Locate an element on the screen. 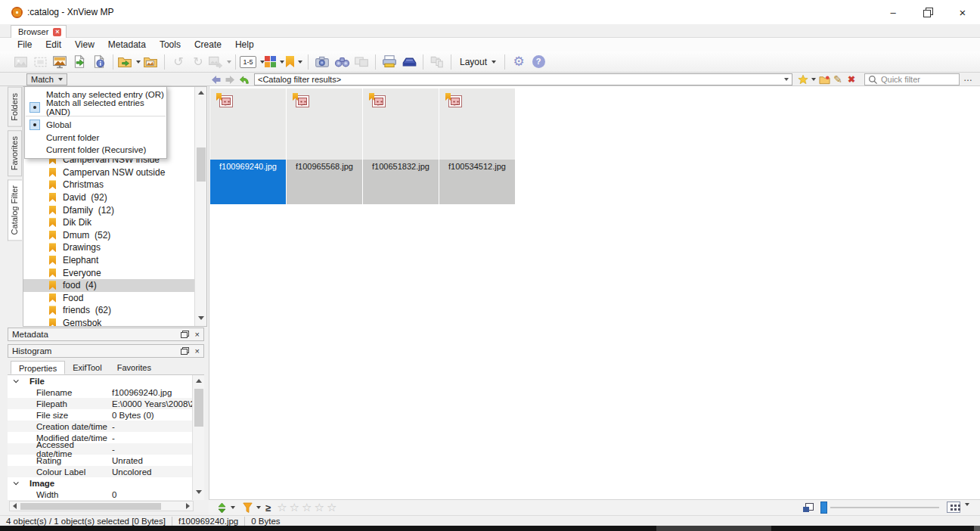 This screenshot has height=531, width=980. property-row: Filenamef100969240.jpg is located at coordinates (106, 392).